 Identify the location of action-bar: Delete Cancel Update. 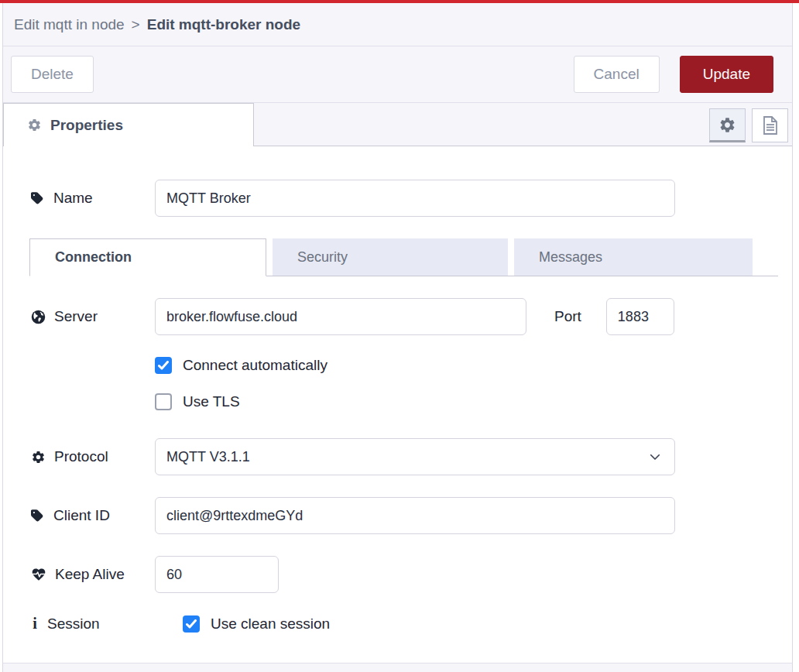
(398, 74).